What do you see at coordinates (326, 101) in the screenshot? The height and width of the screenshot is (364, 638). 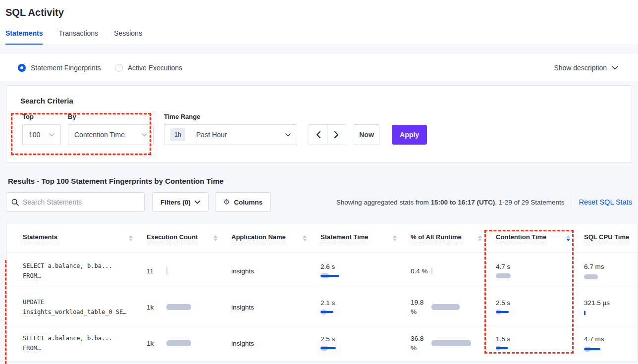 I see `search-criteria-heading: Search Criteria` at bounding box center [326, 101].